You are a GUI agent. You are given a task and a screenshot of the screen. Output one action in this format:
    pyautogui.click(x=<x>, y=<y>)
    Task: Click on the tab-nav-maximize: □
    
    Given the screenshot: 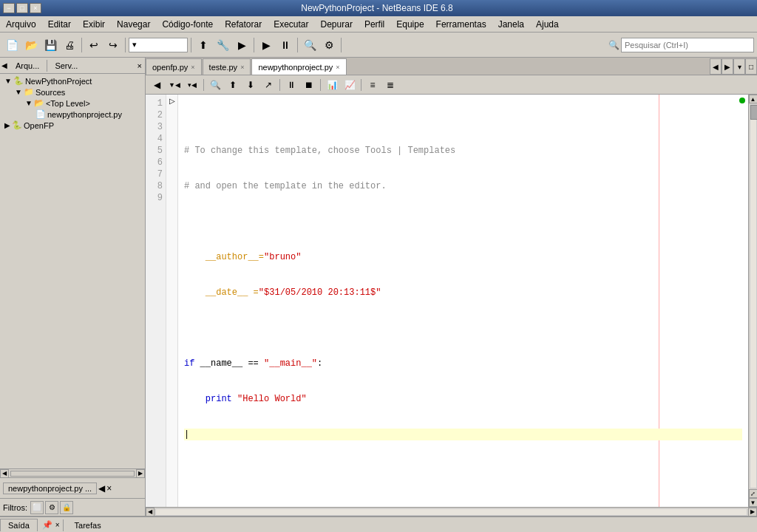 What is the action you would take?
    pyautogui.click(x=751, y=66)
    